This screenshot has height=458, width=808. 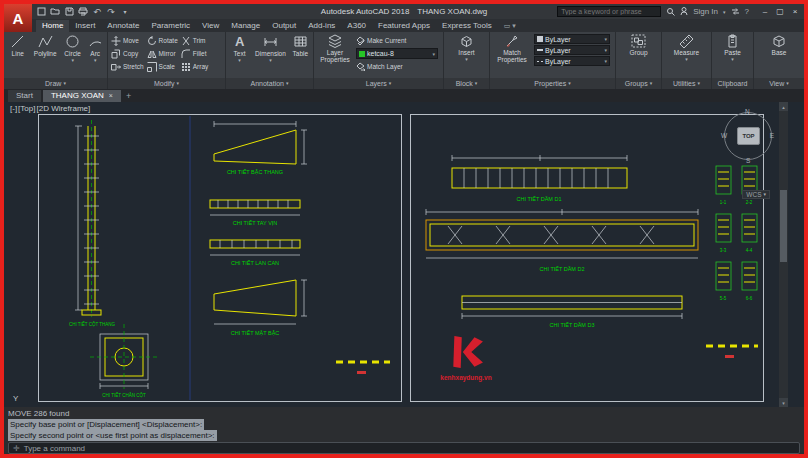 What do you see at coordinates (162, 40) in the screenshot?
I see `rotate-button: Rotate` at bounding box center [162, 40].